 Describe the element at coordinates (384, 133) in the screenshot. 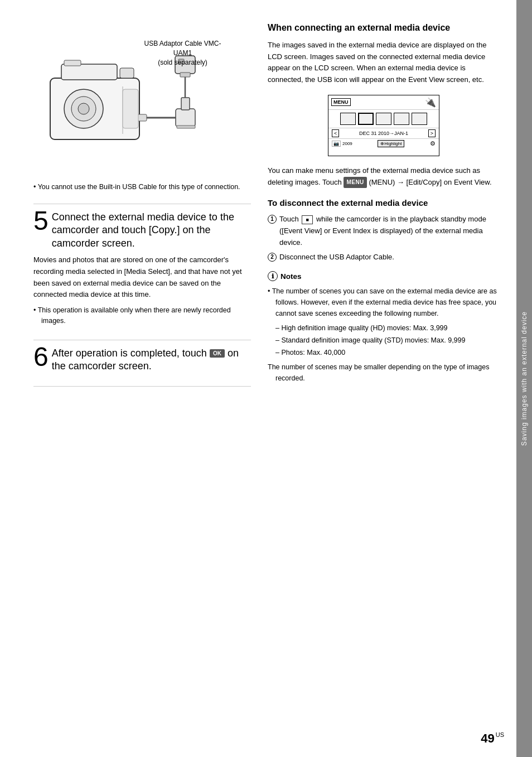

I see `lcd-nav-row: < DEC 31 2010→JAN-1 >` at that location.